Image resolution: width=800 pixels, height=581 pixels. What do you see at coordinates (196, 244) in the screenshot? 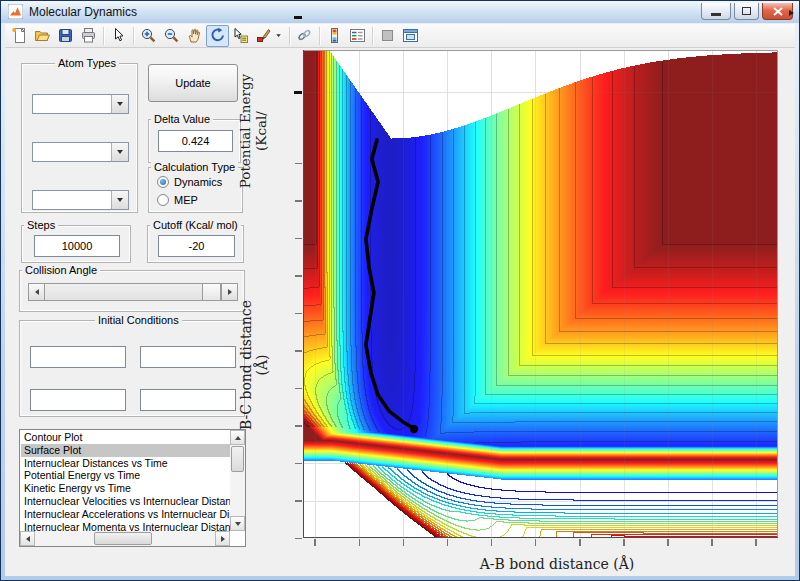
I see `cutoff-panel: Cutoff (Kcal/ mol)` at bounding box center [196, 244].